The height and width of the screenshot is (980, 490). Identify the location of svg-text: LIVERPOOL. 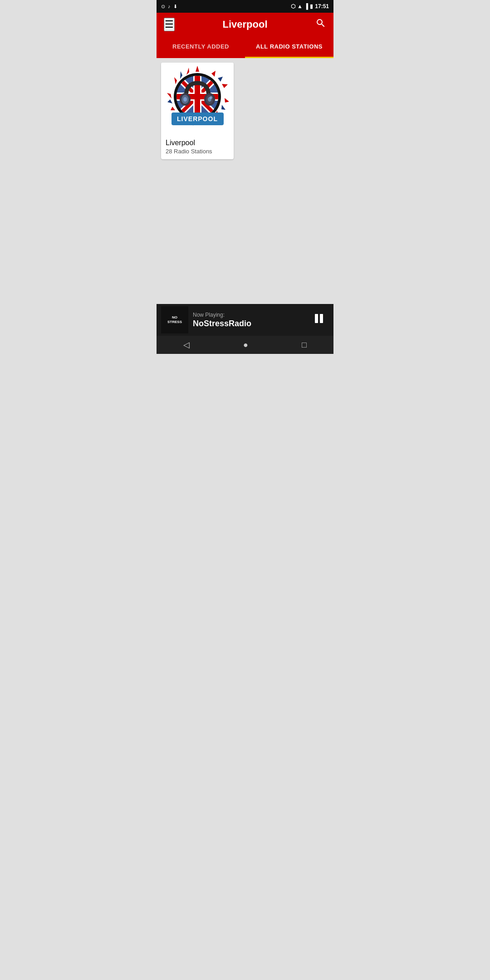
(197, 119).